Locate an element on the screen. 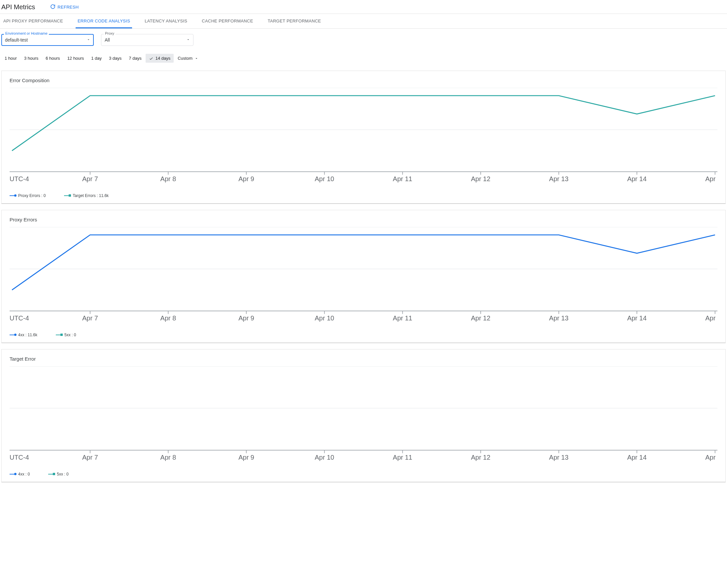 The image size is (727, 588). refresh-icon is located at coordinates (53, 7).